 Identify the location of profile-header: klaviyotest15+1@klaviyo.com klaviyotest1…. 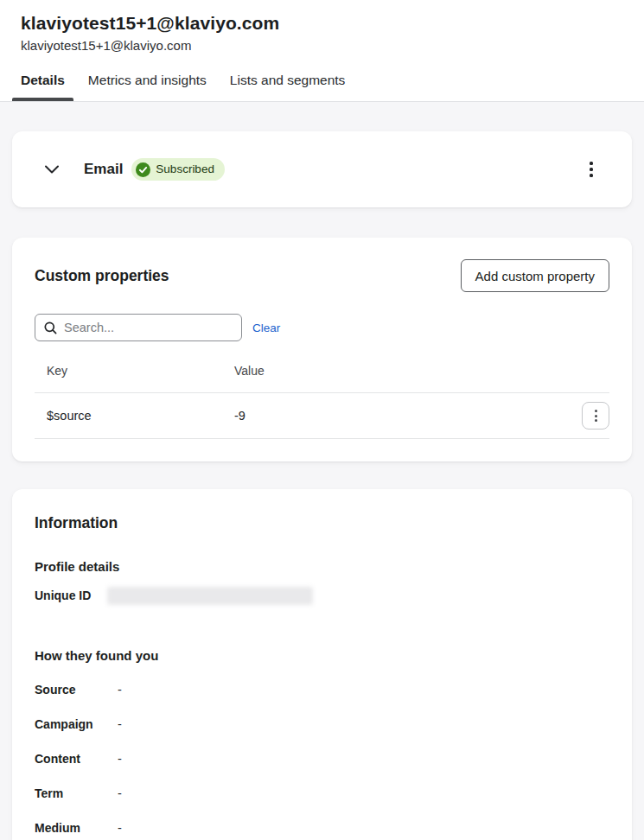
(322, 51).